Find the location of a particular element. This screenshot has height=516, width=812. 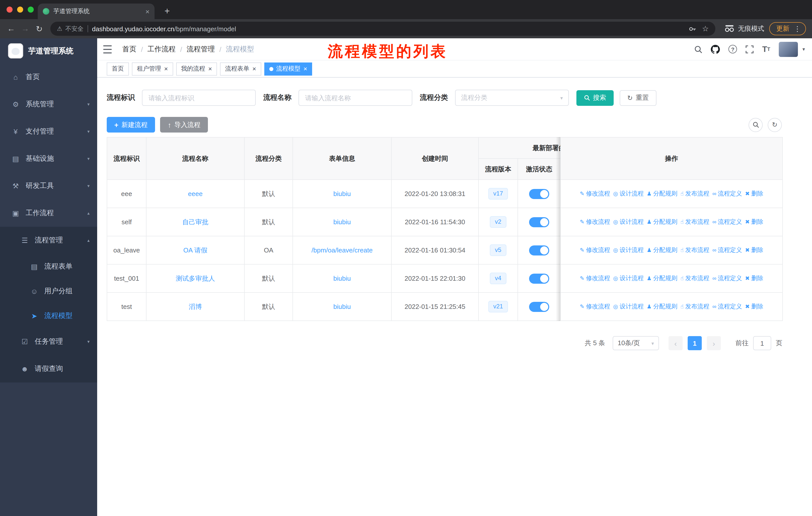

browser-tab: 芋道管理系统 × is located at coordinates (96, 11).